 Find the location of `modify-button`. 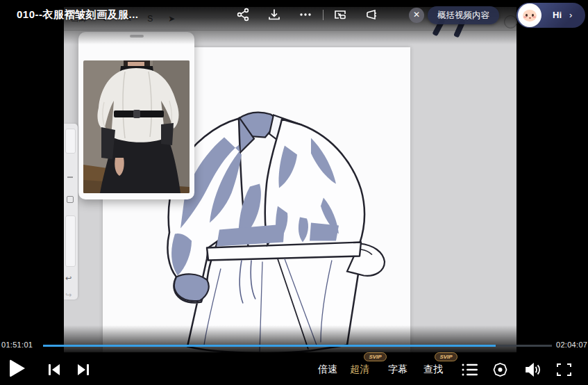

modify-button is located at coordinates (70, 199).